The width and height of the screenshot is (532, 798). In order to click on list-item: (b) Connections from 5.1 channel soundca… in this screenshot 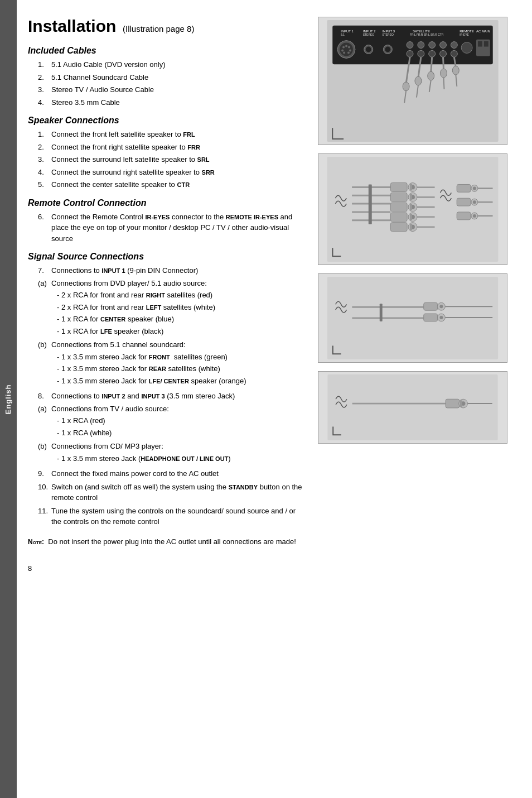, I will do `click(172, 363)`.